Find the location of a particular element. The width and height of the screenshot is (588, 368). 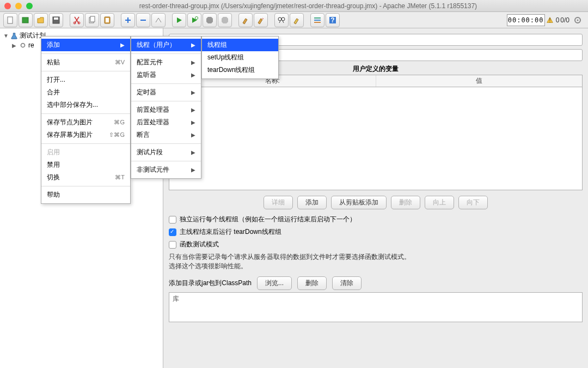

classpath-list: 库 is located at coordinates (376, 307).